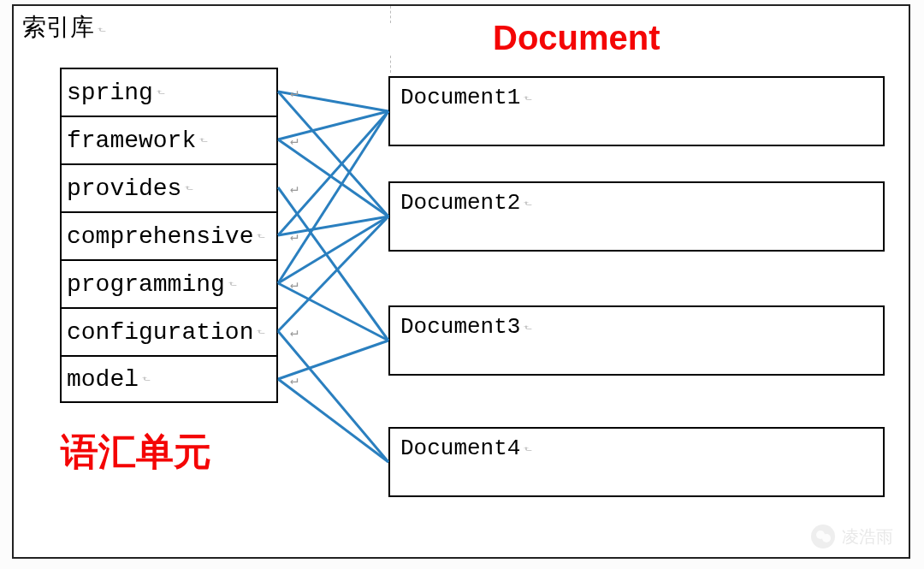 The image size is (924, 569). Describe the element at coordinates (65, 27) in the screenshot. I see `index-library-title: 索引库⤶` at that location.